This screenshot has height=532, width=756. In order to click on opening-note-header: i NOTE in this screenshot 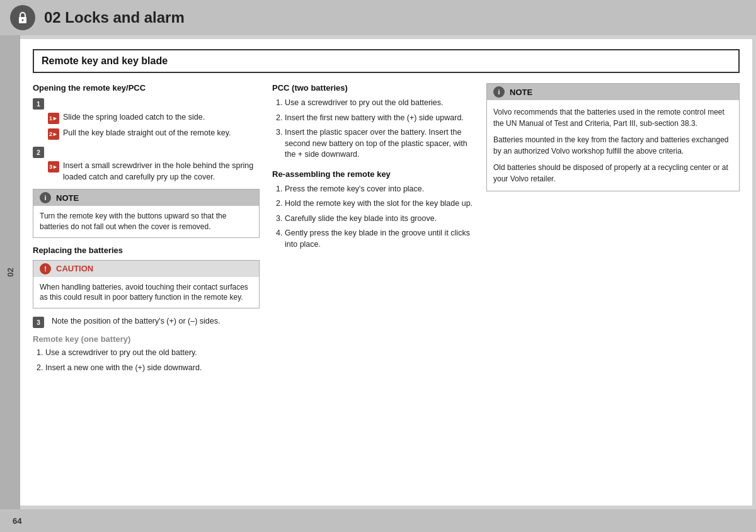, I will do `click(146, 198)`.